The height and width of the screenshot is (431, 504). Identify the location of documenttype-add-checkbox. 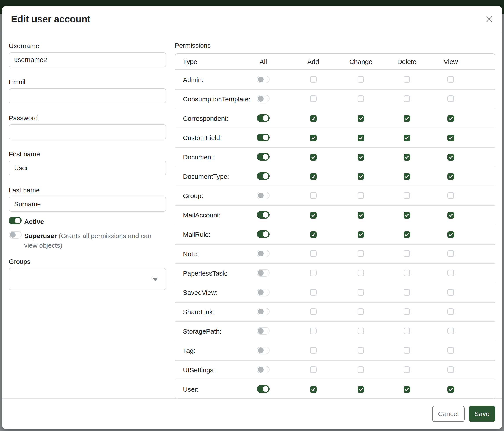
(313, 177).